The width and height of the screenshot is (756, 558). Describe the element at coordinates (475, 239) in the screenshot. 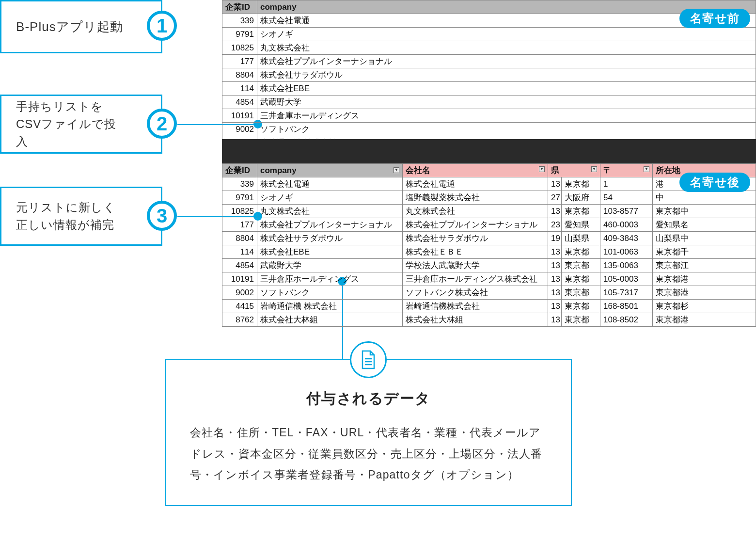

I see `cell-name: 株式会社サラダボウル` at that location.